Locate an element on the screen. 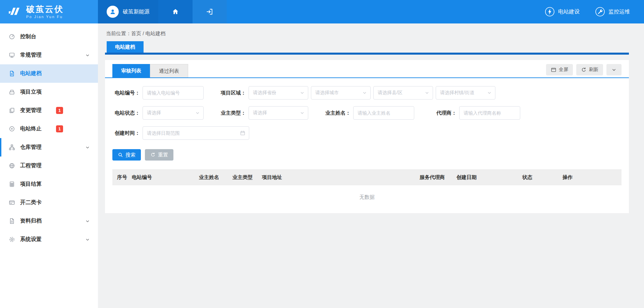 The height and width of the screenshot is (308, 644). dashboard-icon is located at coordinates (12, 37).